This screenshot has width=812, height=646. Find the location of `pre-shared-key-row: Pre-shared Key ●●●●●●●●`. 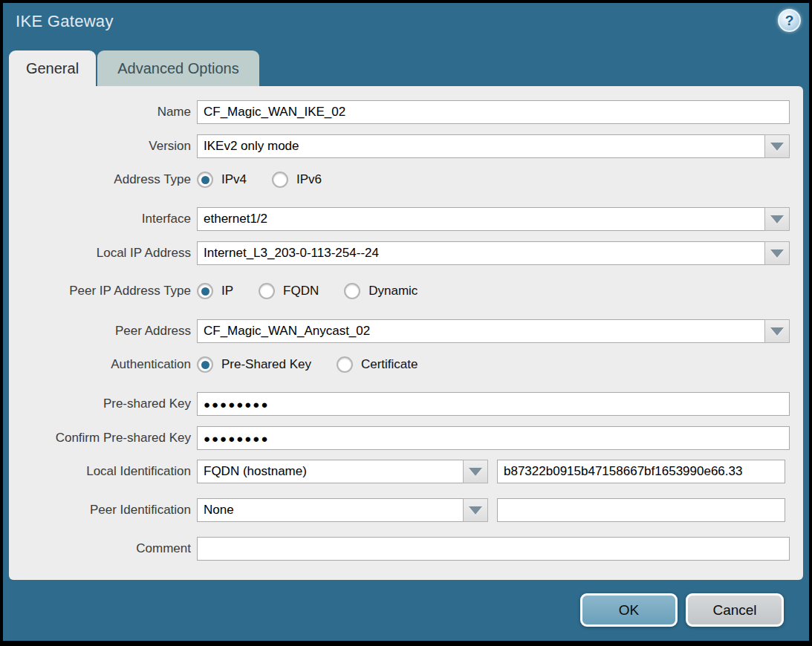

pre-shared-key-row: Pre-shared Key ●●●●●●●● is located at coordinates (400, 404).